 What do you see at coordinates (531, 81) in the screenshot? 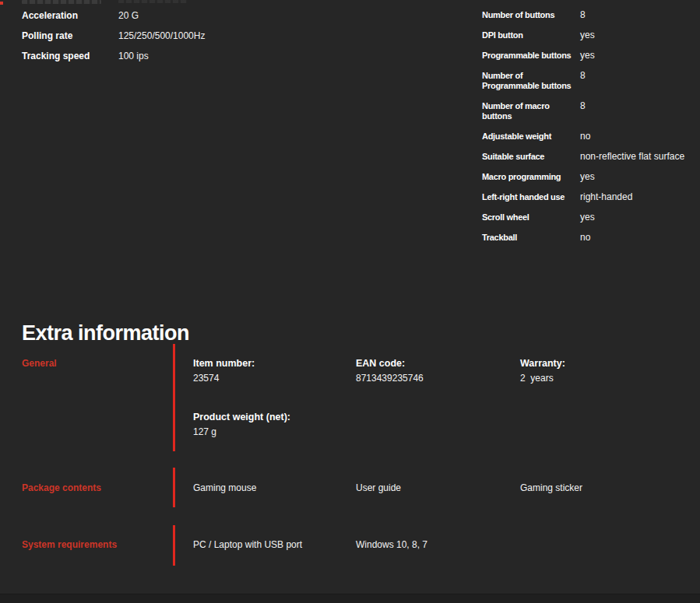
I see `spec-label: Number of Programmable buttons` at bounding box center [531, 81].